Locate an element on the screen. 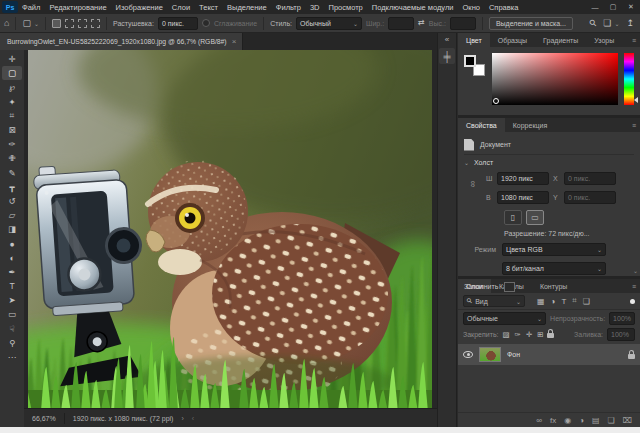 Image resolution: width=640 pixels, height=433 pixels. lock-all-icon is located at coordinates (550, 336).